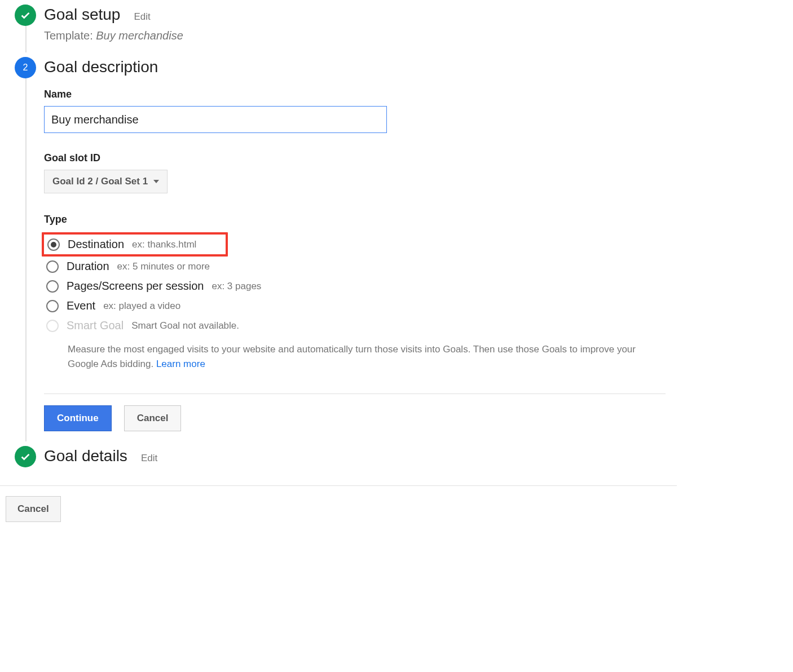  I want to click on radio-hint: ex: thanks.html, so click(164, 245).